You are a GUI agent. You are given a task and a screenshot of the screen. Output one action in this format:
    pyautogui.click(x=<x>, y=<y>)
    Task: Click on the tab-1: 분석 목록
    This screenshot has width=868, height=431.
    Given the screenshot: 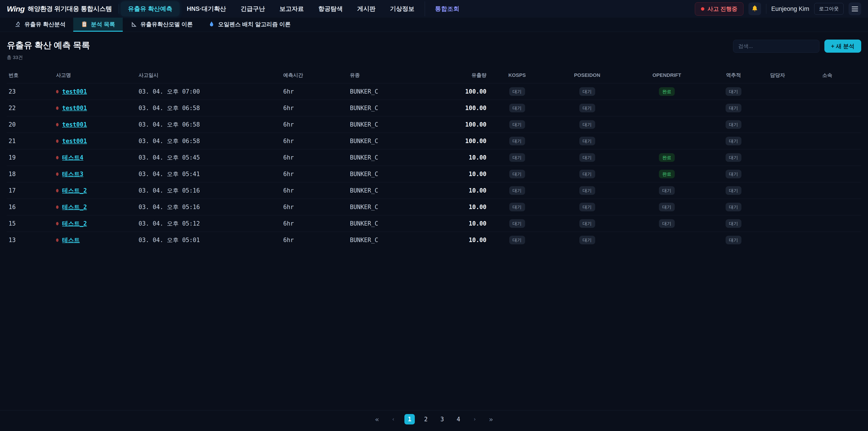 What is the action you would take?
    pyautogui.click(x=98, y=25)
    